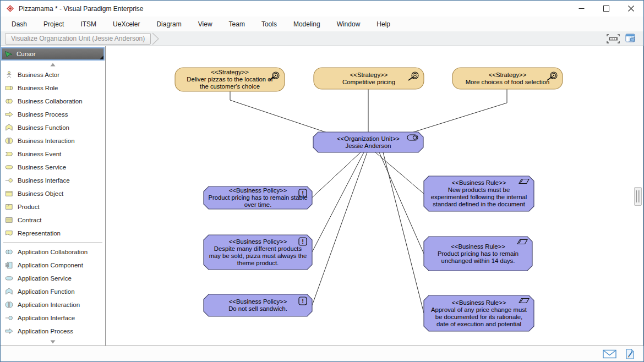 The width and height of the screenshot is (644, 362). What do you see at coordinates (368, 142) in the screenshot?
I see `diagram-node-org-unit: <<Organization Unit>>Jessie Anderson` at bounding box center [368, 142].